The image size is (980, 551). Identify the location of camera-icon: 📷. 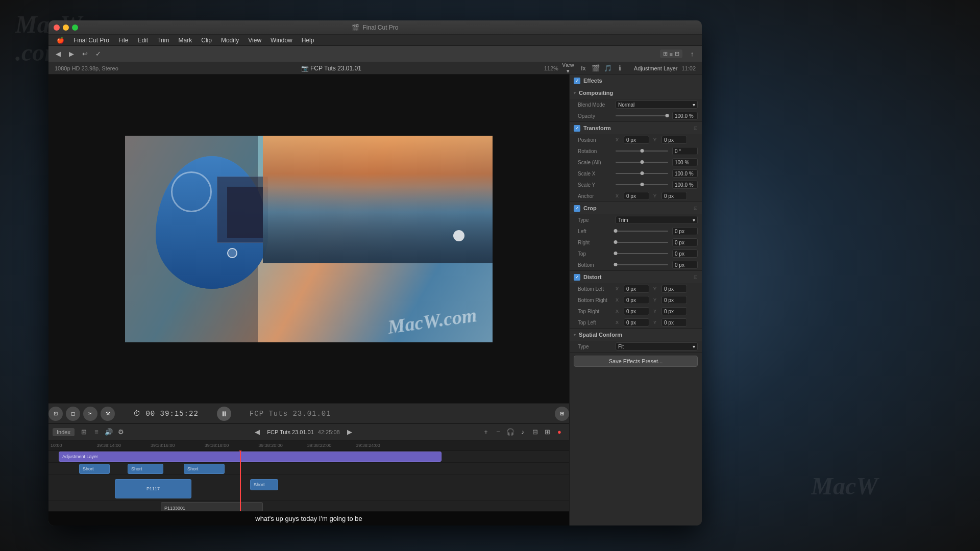
(305, 68).